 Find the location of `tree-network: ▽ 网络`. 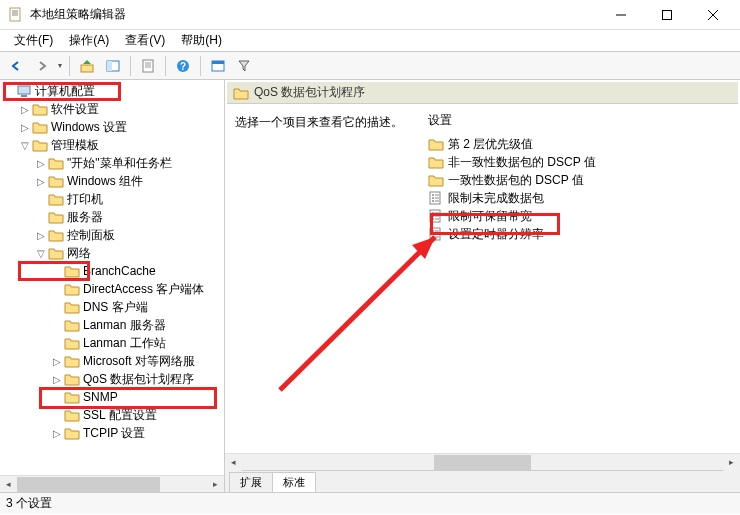

tree-network: ▽ 网络 is located at coordinates (112, 253).